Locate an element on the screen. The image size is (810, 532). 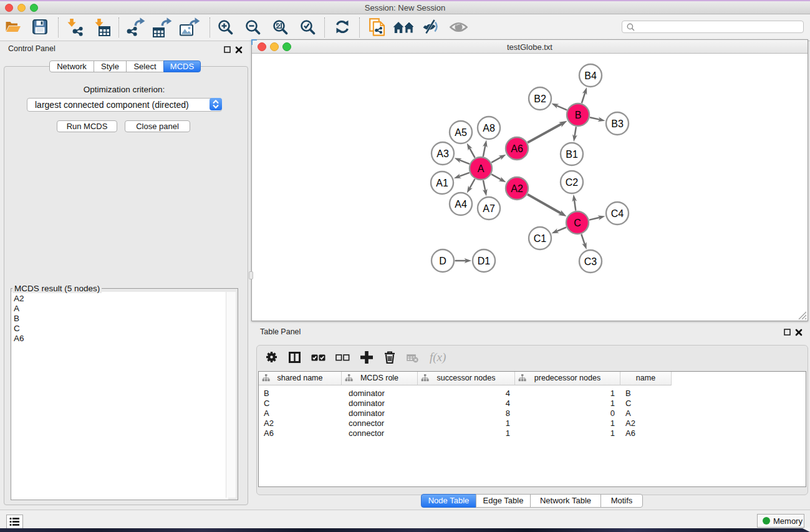
svg-text: C4 is located at coordinates (617, 213).